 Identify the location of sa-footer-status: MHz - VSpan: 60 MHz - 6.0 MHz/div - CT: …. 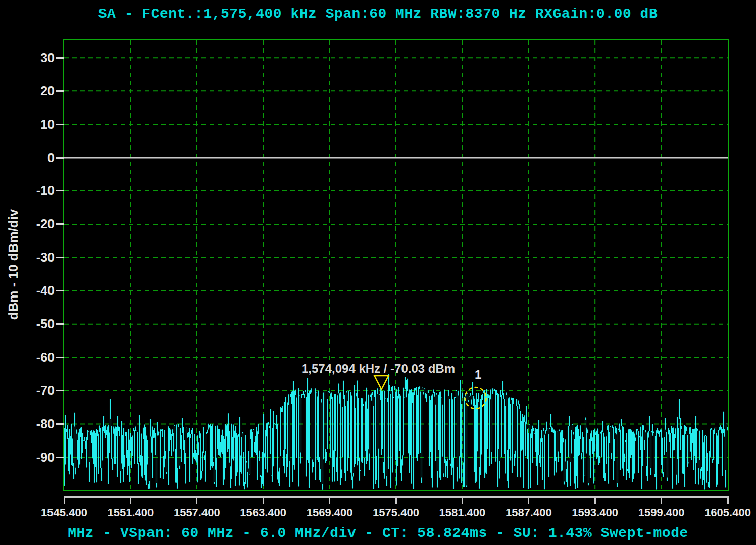
(378, 533).